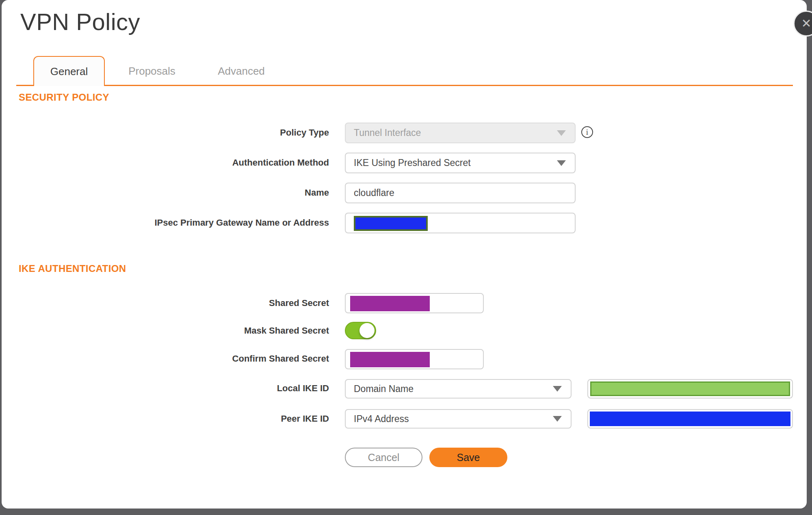  I want to click on section-security-policy: SECURITY POLICY, so click(64, 97).